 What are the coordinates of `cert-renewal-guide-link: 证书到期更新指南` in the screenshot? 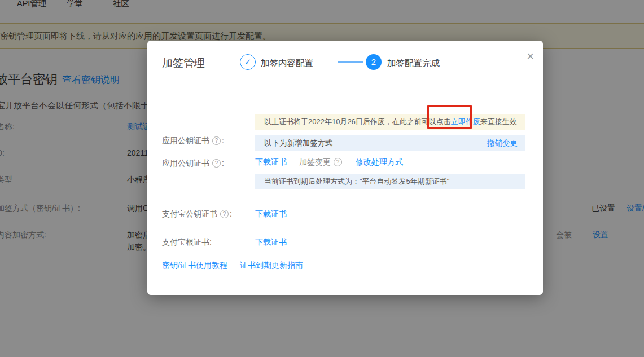 It's located at (271, 266).